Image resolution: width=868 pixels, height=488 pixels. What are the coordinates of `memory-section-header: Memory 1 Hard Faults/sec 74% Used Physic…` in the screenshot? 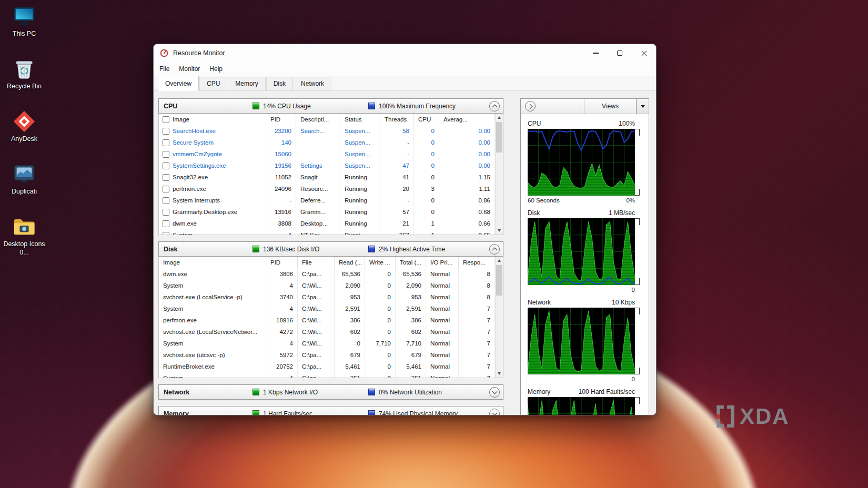 It's located at (331, 411).